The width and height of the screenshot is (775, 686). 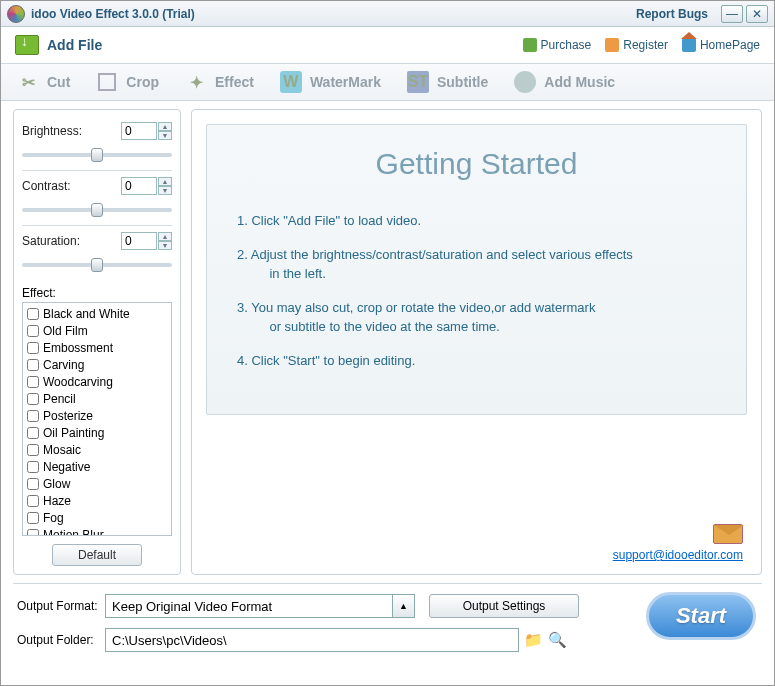 What do you see at coordinates (146, 131) in the screenshot?
I see `brightness-spinner: ▲▼` at bounding box center [146, 131].